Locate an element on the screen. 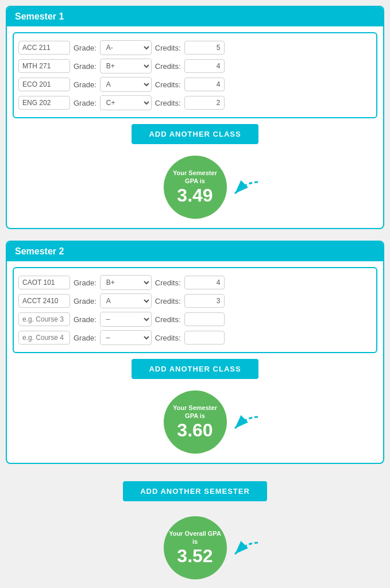 Image resolution: width=390 pixels, height=588 pixels. add-class-button-1: ADD ANOTHER CLASS is located at coordinates (195, 134).